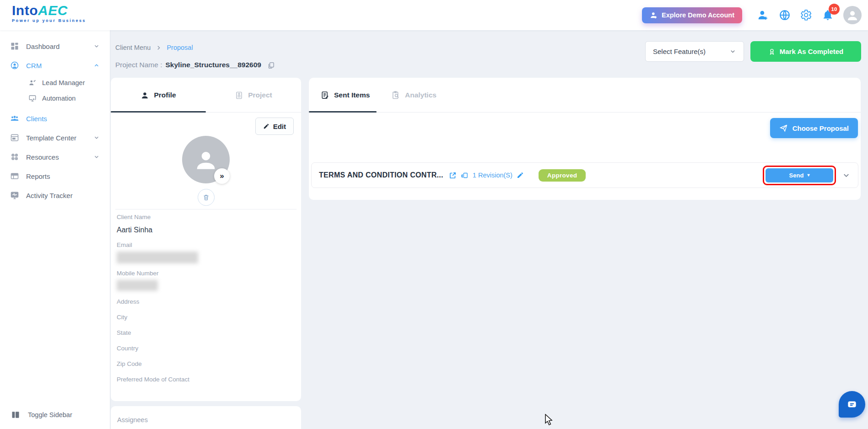 The image size is (868, 429). I want to click on header-actions: Explore Demo Account 10, so click(752, 15).